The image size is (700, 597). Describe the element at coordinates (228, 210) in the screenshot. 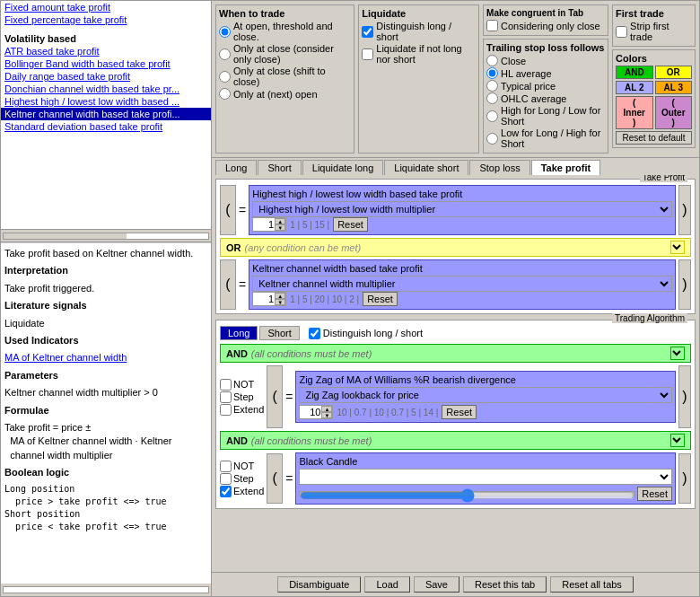

I see `left-paren-btn-1: (` at that location.